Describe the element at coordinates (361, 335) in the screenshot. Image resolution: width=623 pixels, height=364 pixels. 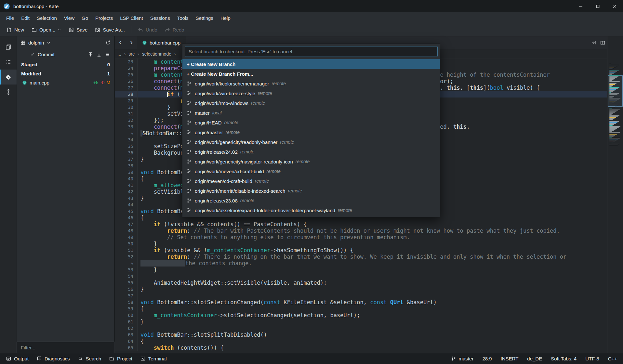
I see `code-line: 63void BottomBar::slotSplitTabDisabled()` at that location.